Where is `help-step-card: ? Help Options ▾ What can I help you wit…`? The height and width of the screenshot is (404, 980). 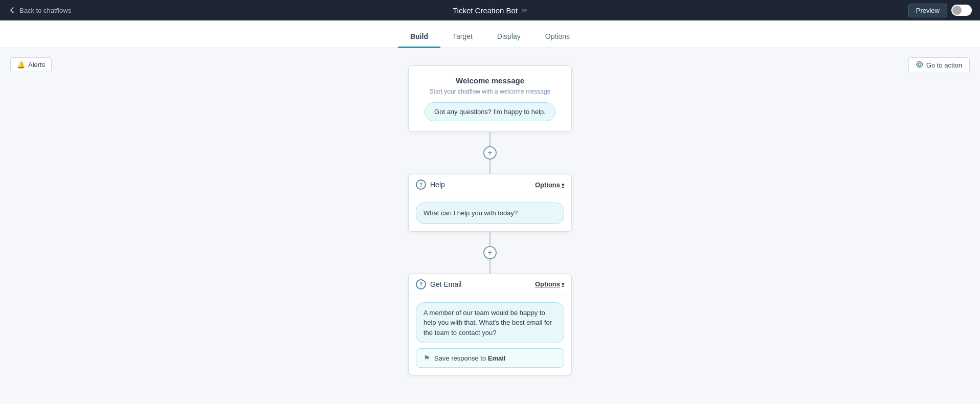 help-step-card: ? Help Options ▾ What can I help you wit… is located at coordinates (490, 203).